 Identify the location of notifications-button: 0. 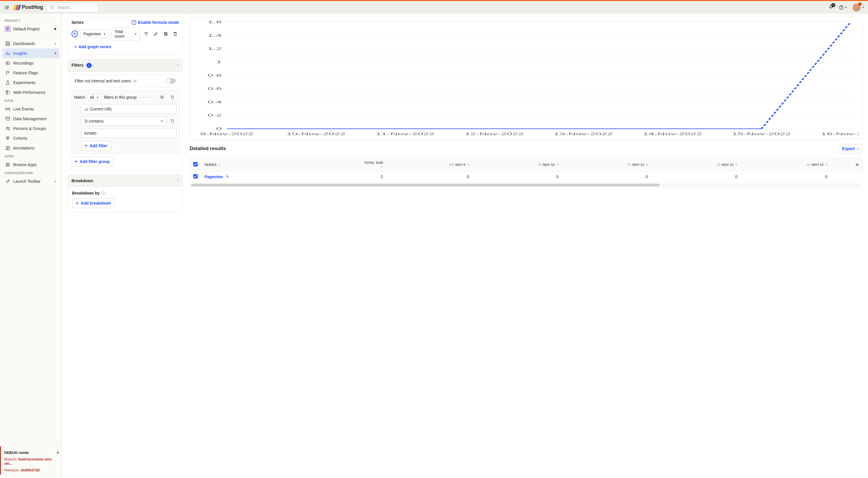
(831, 7).